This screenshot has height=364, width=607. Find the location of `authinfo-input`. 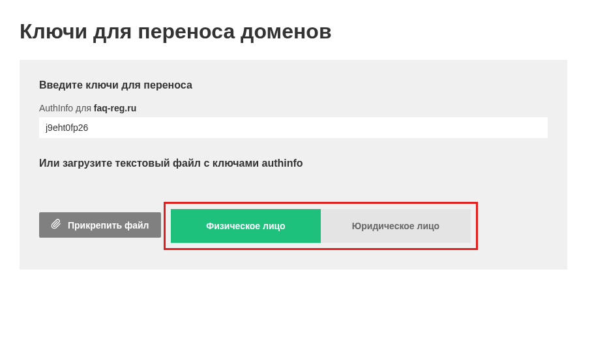

authinfo-input is located at coordinates (293, 128).